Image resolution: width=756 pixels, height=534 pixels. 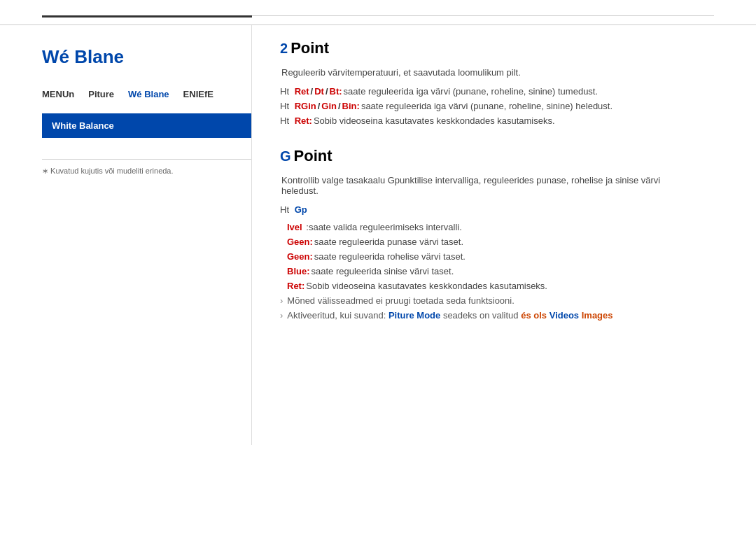 What do you see at coordinates (486, 272) in the screenshot?
I see `bullet-blue: Blue: saate reguleerida sinise värvi tas…` at bounding box center [486, 272].